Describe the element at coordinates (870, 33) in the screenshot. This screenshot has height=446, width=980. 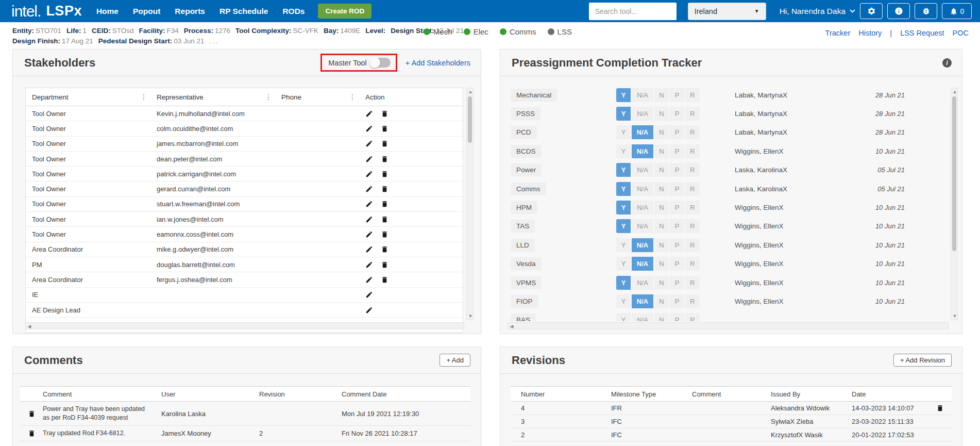
I see `info-link-history: History` at that location.